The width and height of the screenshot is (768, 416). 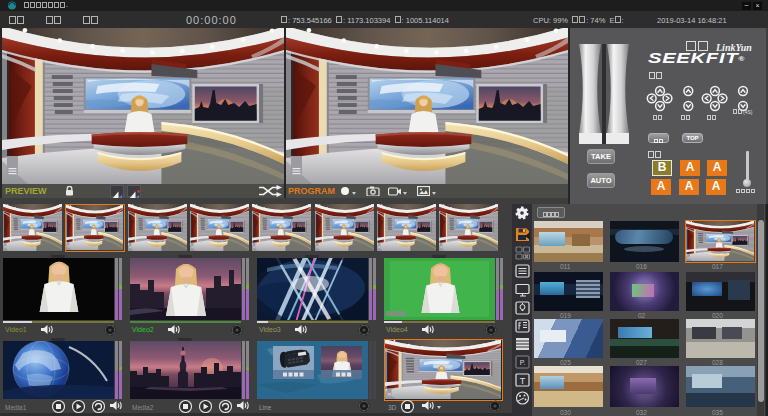 What do you see at coordinates (523, 362) in the screenshot?
I see `svg-text: P.` at bounding box center [523, 362].